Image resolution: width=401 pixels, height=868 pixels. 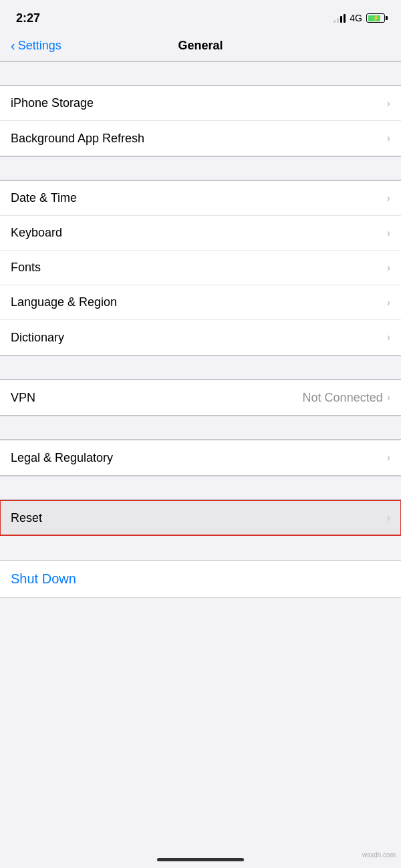 I want to click on back-button: ‹ Settings, so click(x=36, y=45).